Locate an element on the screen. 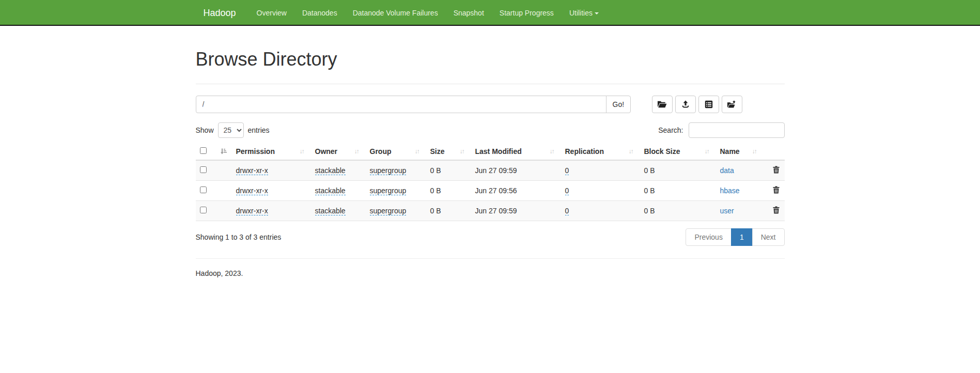 Image resolution: width=980 pixels, height=373 pixels. utilities-label: Utilities is located at coordinates (581, 13).